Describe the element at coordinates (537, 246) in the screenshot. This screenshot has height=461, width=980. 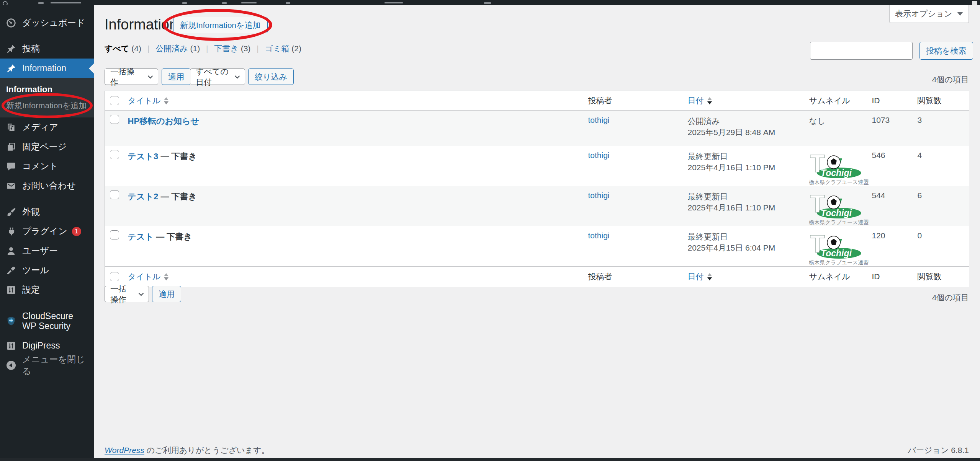
I see `table-row: テスト — 下書き tothigi 最終更新日 2025年4月15日 6:04 …` at that location.